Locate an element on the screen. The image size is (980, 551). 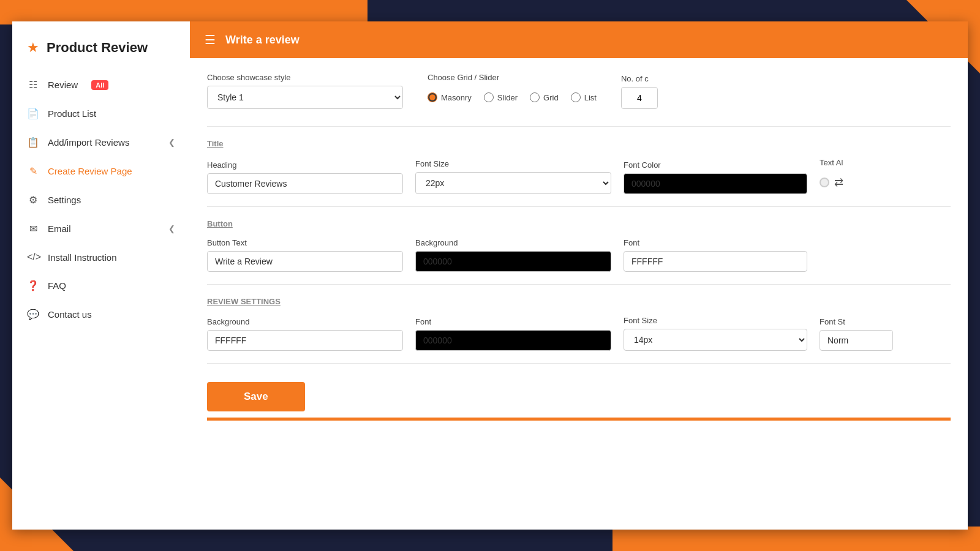
email-icon: ✉ is located at coordinates (33, 229).